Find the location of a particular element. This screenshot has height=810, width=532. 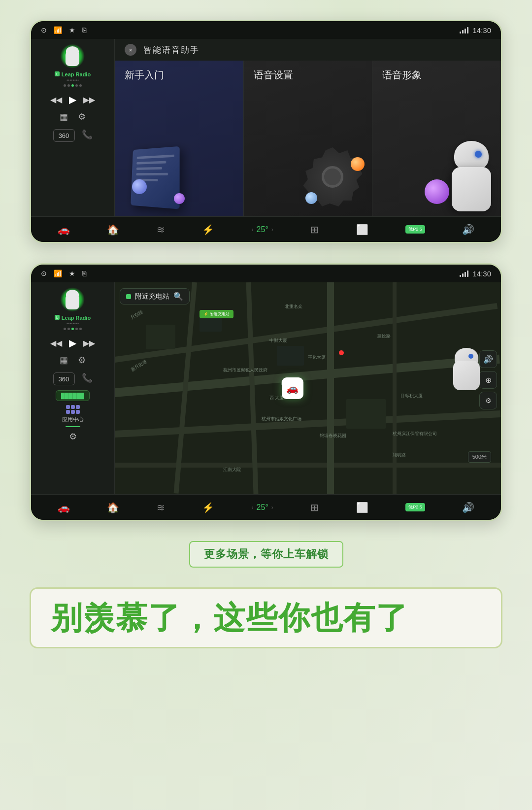

road-v1 is located at coordinates (331, 388).